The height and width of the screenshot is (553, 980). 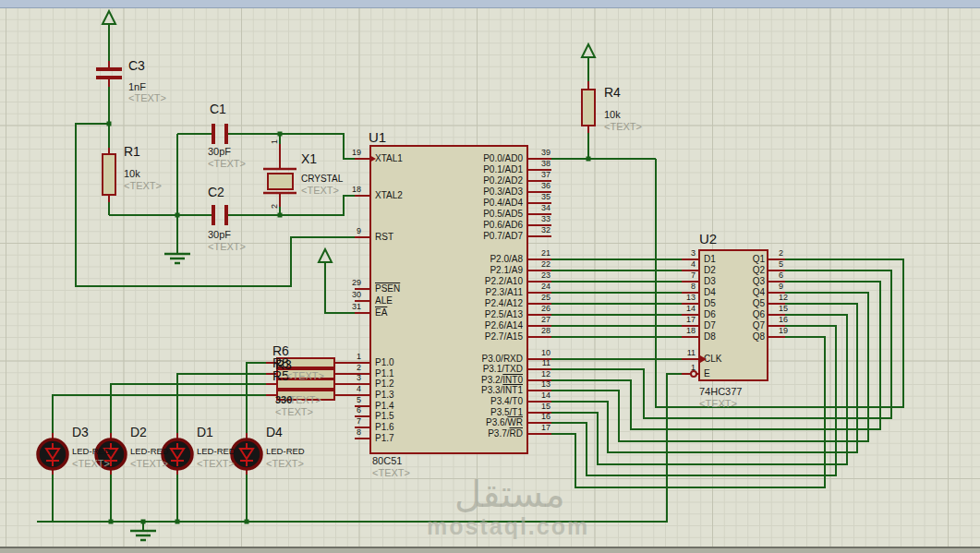 I want to click on r4-value: 10k, so click(x=612, y=115).